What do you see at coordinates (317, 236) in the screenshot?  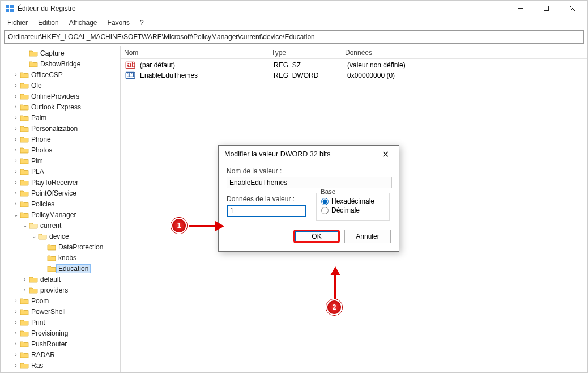 I see `ok-button: OK` at bounding box center [317, 236].